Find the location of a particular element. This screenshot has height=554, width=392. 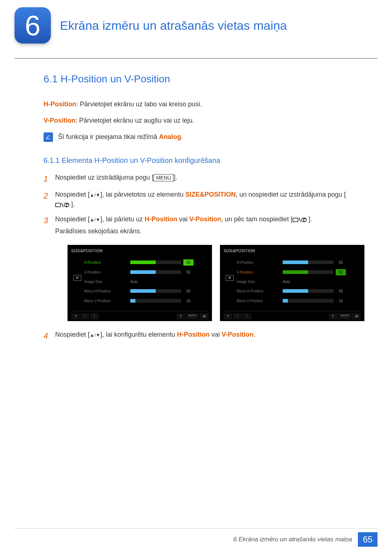

chapter-number: 6 is located at coordinates (33, 25).